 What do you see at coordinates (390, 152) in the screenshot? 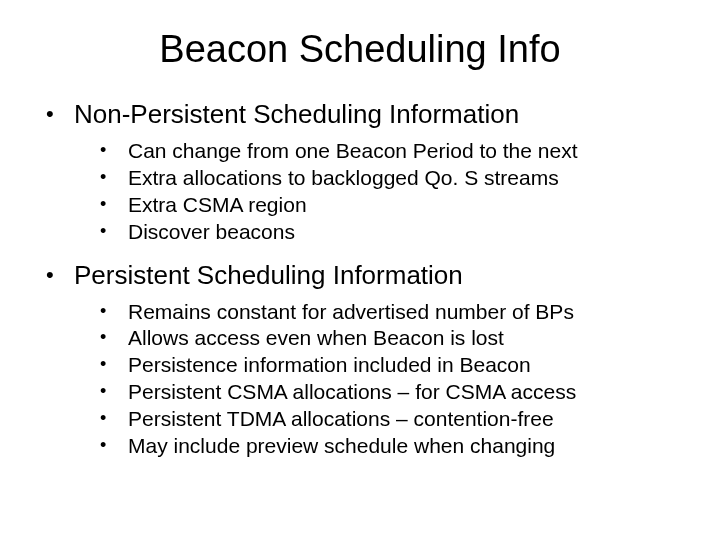
I see `list-item: Can change from one Beacon Period to the…` at bounding box center [390, 152].